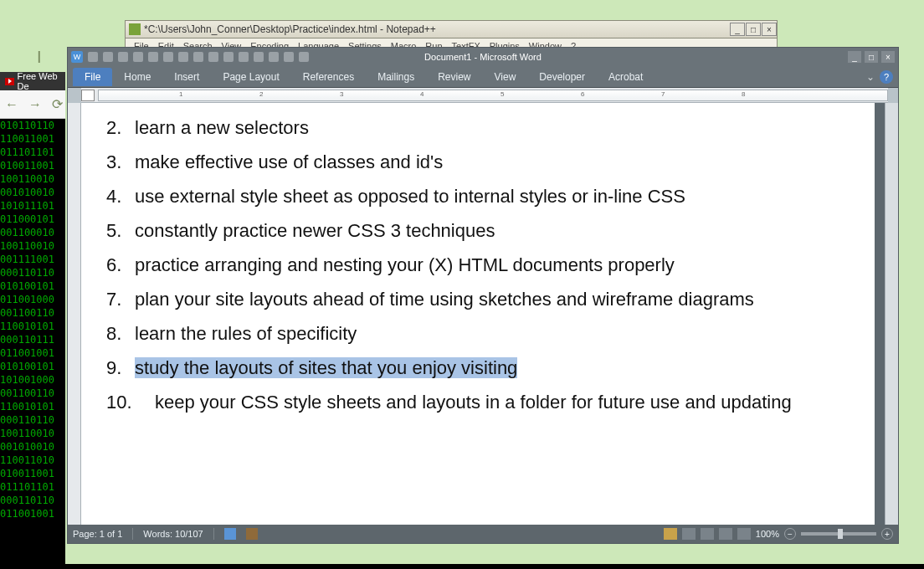 The image size is (924, 569). I want to click on print-layout-view-button, so click(670, 534).